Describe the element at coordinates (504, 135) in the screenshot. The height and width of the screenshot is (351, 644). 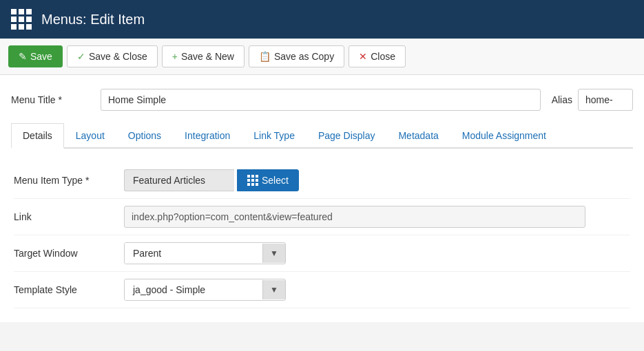
I see `tab-module-assignment: Module Assignment` at that location.